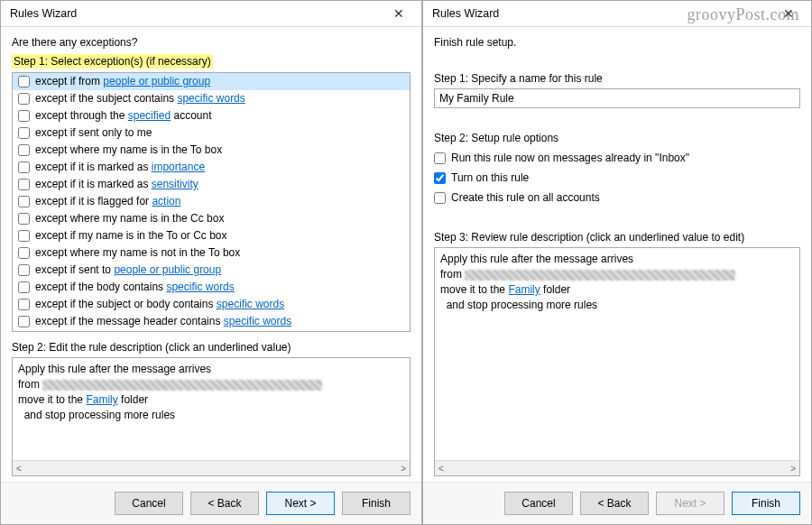 The width and height of the screenshot is (812, 525). What do you see at coordinates (211, 81) in the screenshot?
I see `exception-item: except if from people or public group` at bounding box center [211, 81].